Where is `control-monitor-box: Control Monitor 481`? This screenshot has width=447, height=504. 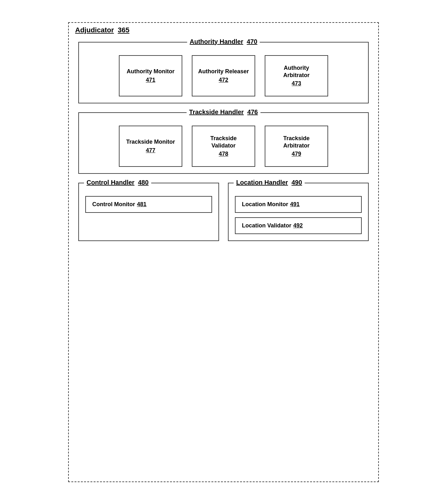
control-monitor-box: Control Monitor 481 is located at coordinates (149, 204).